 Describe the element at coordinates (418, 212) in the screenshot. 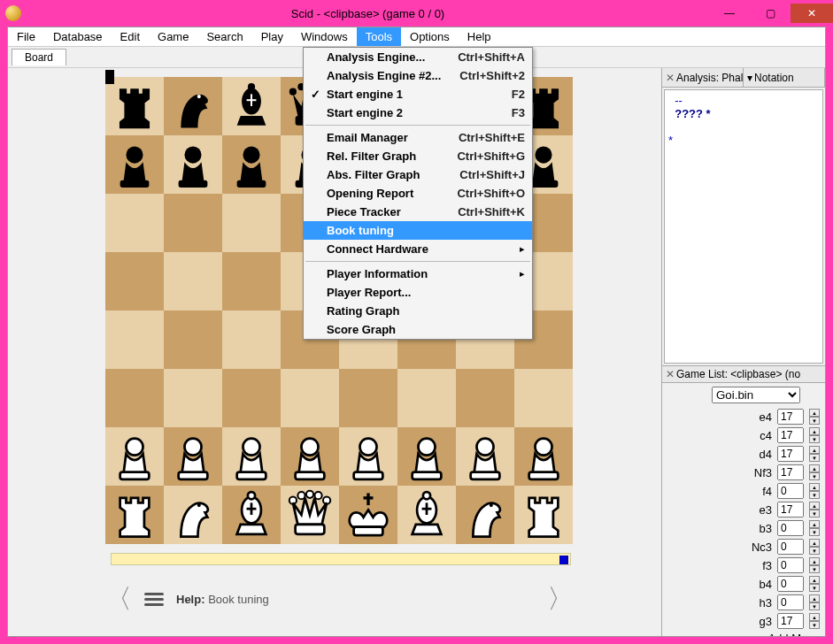

I see `menu-item: Piece TrackerCtrl+Shift+K` at that location.